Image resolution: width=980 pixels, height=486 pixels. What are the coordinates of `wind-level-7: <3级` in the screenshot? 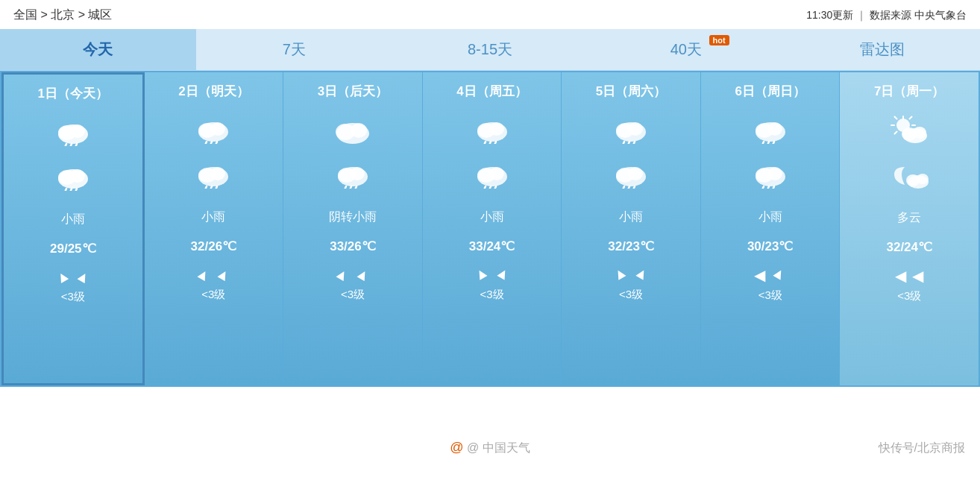 It's located at (909, 297).